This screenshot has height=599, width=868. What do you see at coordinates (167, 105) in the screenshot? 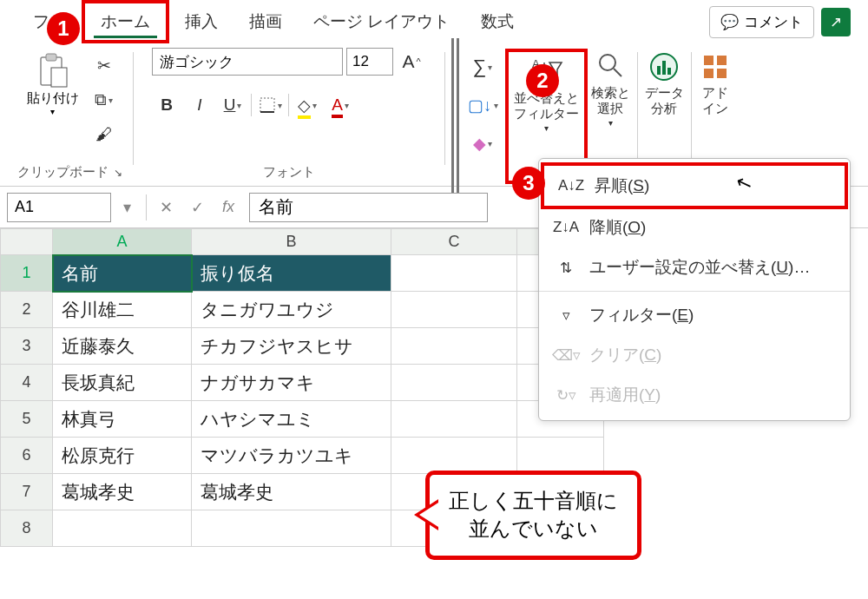
I see `bold-button: B` at bounding box center [167, 105].